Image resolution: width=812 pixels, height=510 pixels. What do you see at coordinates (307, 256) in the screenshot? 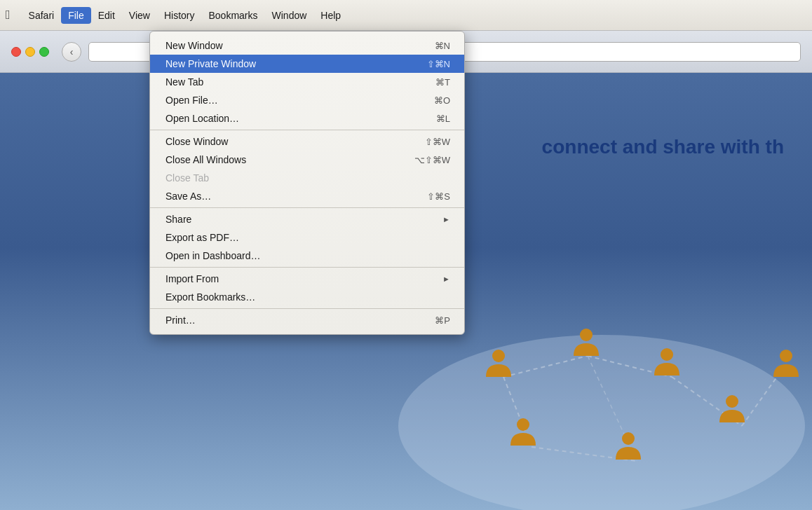
I see `menu-open-dashboard: Open in Dashboard…` at bounding box center [307, 256].